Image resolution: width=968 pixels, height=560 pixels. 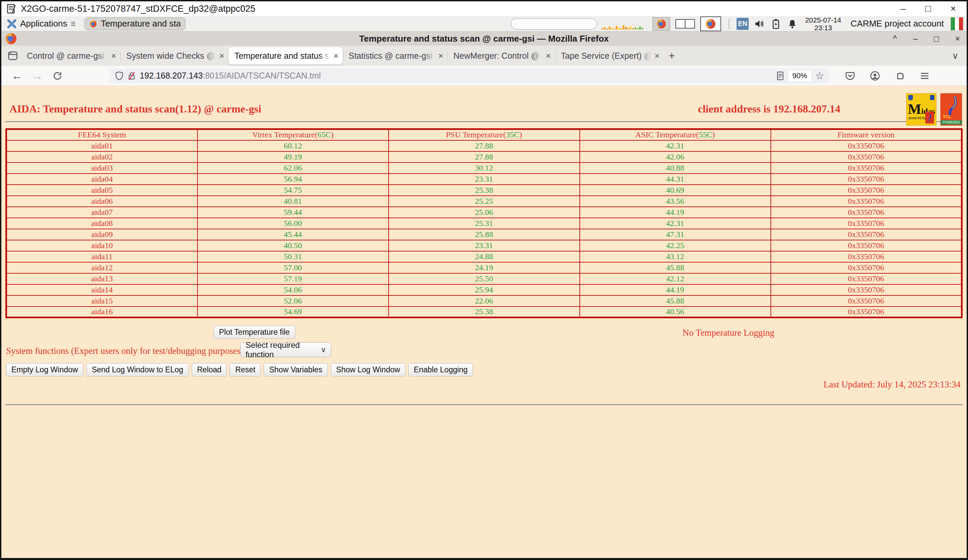 I want to click on url-path: :8015/AIDA/TSCAN/TSCAN.tml, so click(x=262, y=75).